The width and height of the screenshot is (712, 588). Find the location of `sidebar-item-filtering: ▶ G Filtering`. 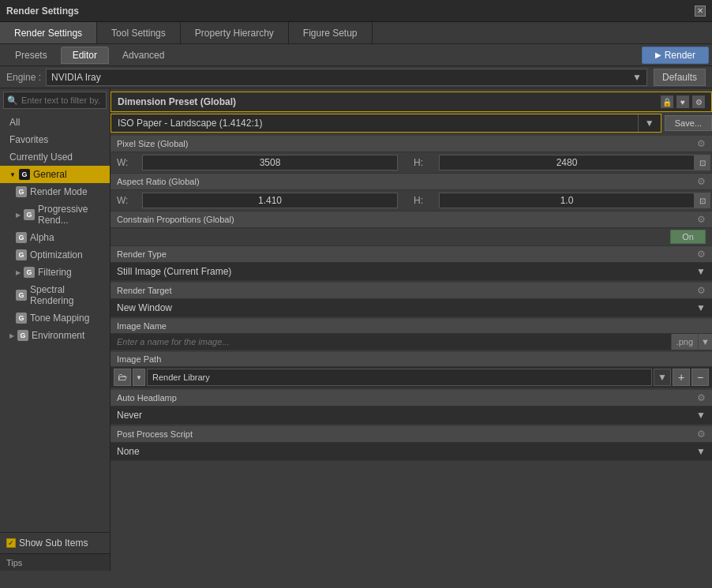

sidebar-item-filtering: ▶ G Filtering is located at coordinates (55, 272).